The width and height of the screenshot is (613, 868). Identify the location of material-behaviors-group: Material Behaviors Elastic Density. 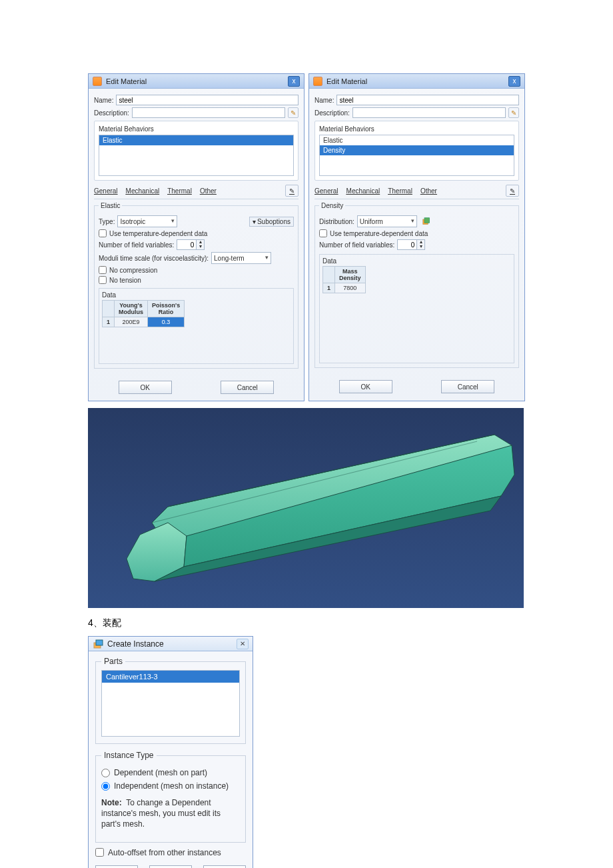
(417, 151).